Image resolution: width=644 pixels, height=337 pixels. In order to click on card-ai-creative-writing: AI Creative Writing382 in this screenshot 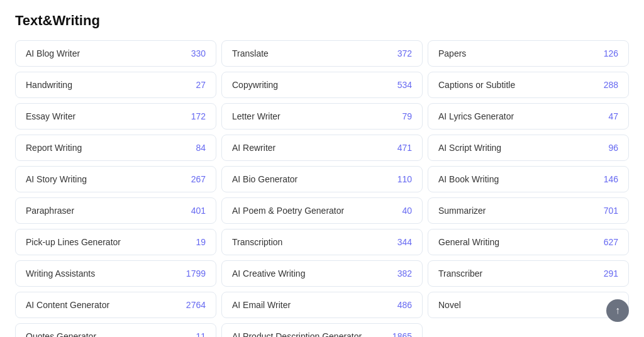, I will do `click(322, 273)`.